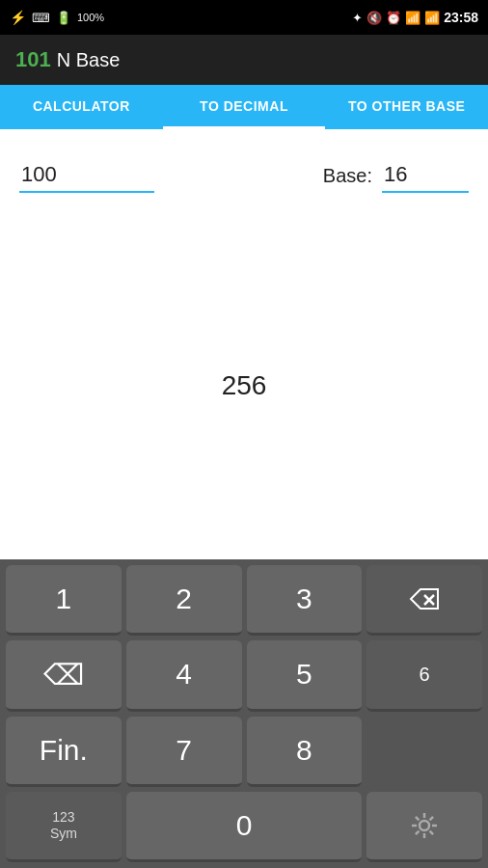 Image resolution: width=488 pixels, height=868 pixels. I want to click on percent-icon: 100%, so click(91, 17).